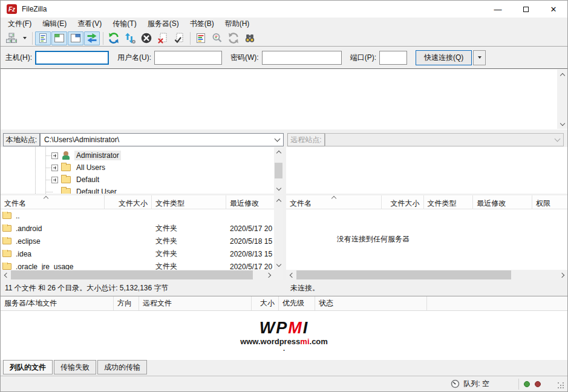  Describe the element at coordinates (526, 9) in the screenshot. I see `maximize-button` at that location.